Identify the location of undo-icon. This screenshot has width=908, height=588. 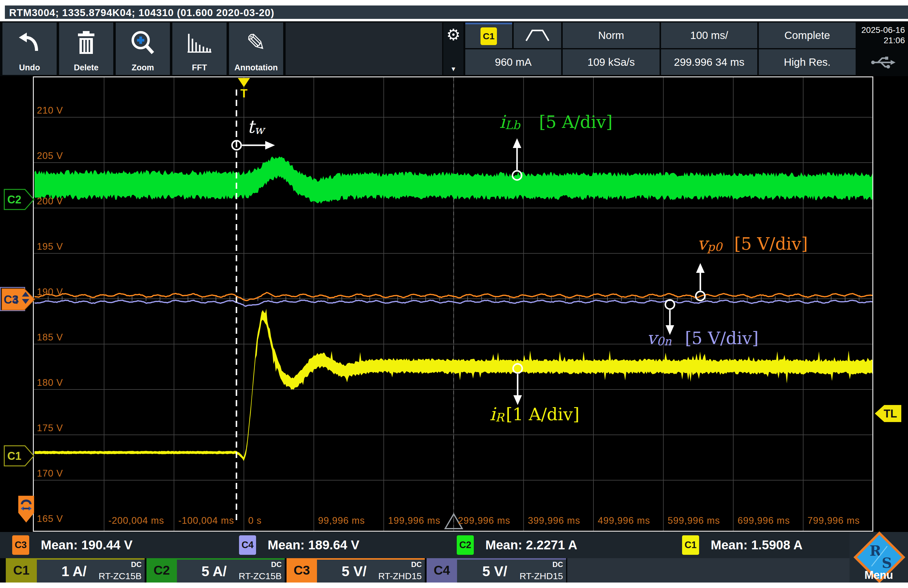
(30, 43).